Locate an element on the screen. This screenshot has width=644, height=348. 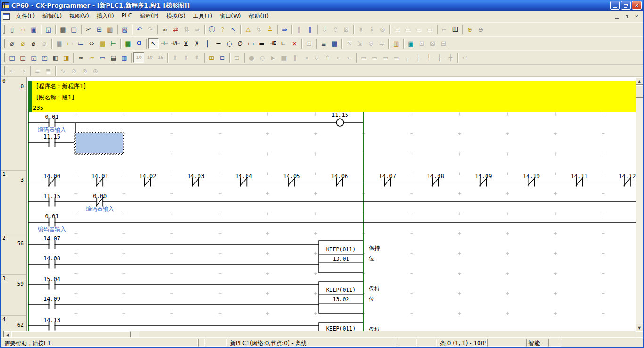
contact-nc: 14.00 is located at coordinates (52, 180).